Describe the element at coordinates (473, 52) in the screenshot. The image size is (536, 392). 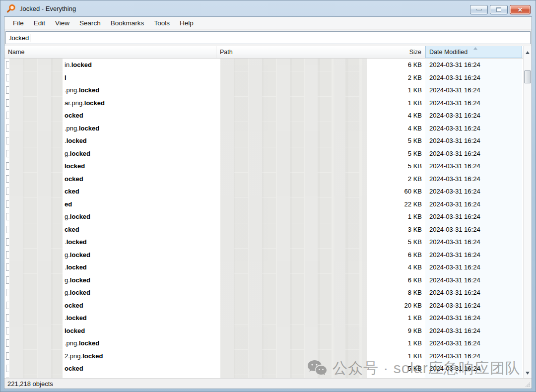
I see `header-date-modified: Date Modified` at that location.